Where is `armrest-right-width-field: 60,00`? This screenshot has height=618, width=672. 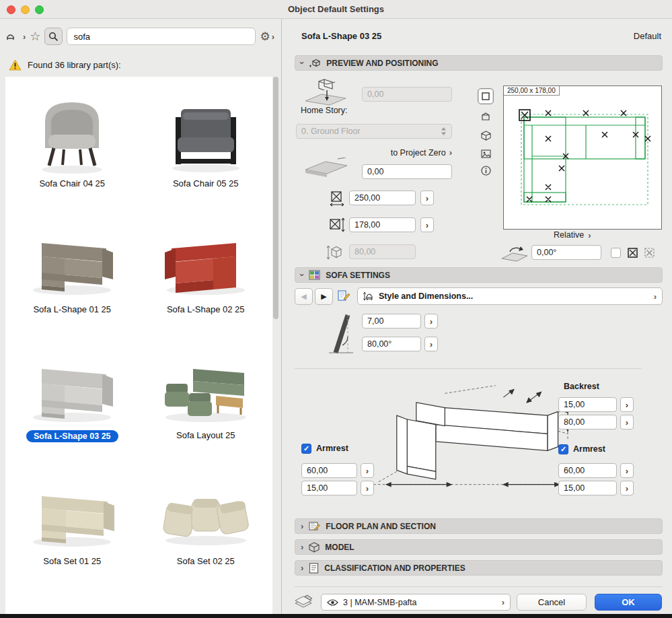
armrest-right-width-field: 60,00 is located at coordinates (588, 471).